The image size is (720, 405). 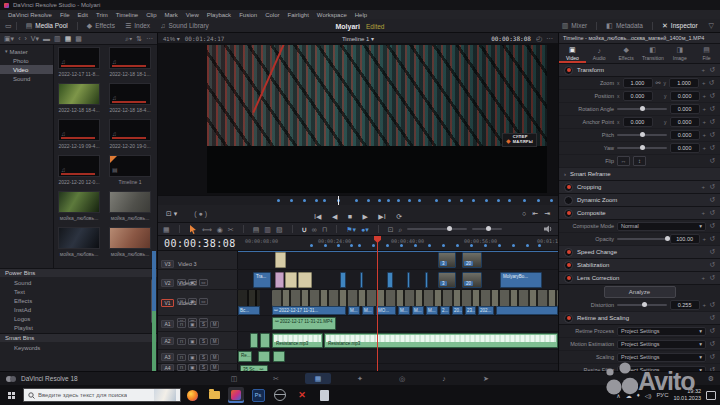 I want to click on overwrite-clip-icon: ▥, so click(x=268, y=230).